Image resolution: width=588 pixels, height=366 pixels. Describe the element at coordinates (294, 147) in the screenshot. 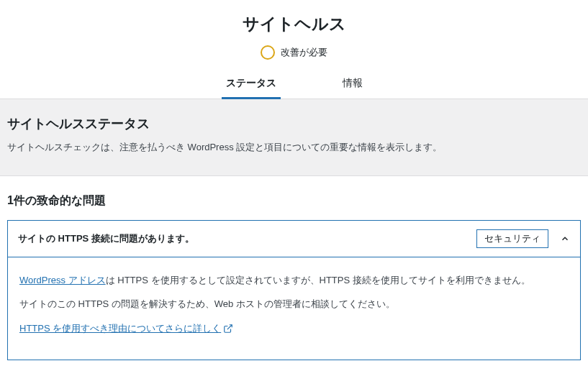

I see `status-desc: サイトヘルスチェックは、注意を払うべき WordPress 設定と項目についての…` at that location.